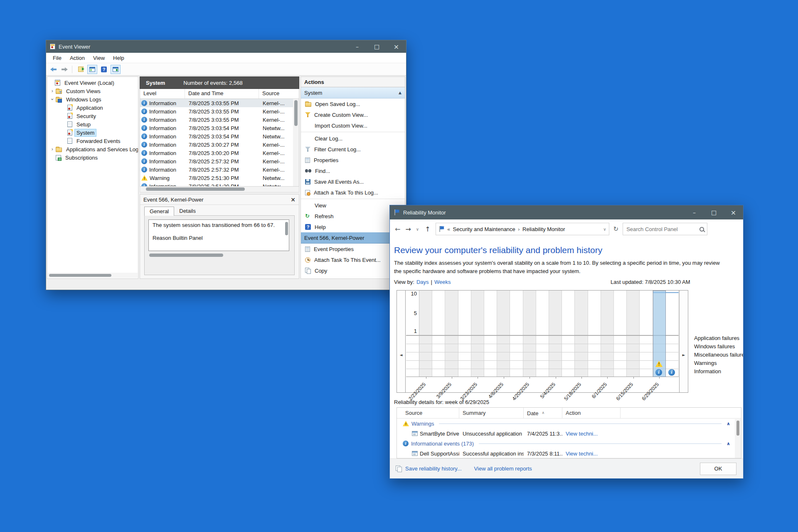 The image size is (798, 532). What do you see at coordinates (544, 229) in the screenshot?
I see `breadcrumb-reliability-monitor: Reliability Monitor` at bounding box center [544, 229].